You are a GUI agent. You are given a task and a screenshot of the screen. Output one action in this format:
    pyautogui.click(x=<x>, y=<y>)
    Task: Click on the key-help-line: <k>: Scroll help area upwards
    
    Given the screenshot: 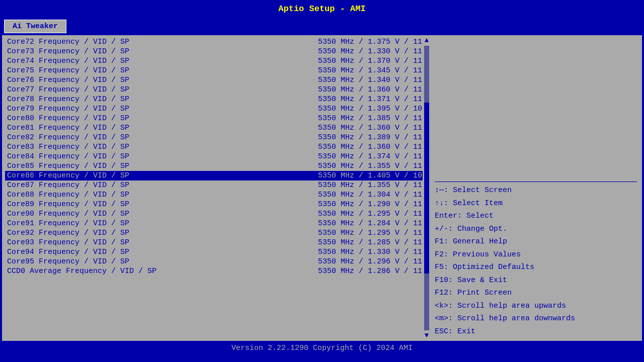 What is the action you would take?
    pyautogui.click(x=536, y=306)
    